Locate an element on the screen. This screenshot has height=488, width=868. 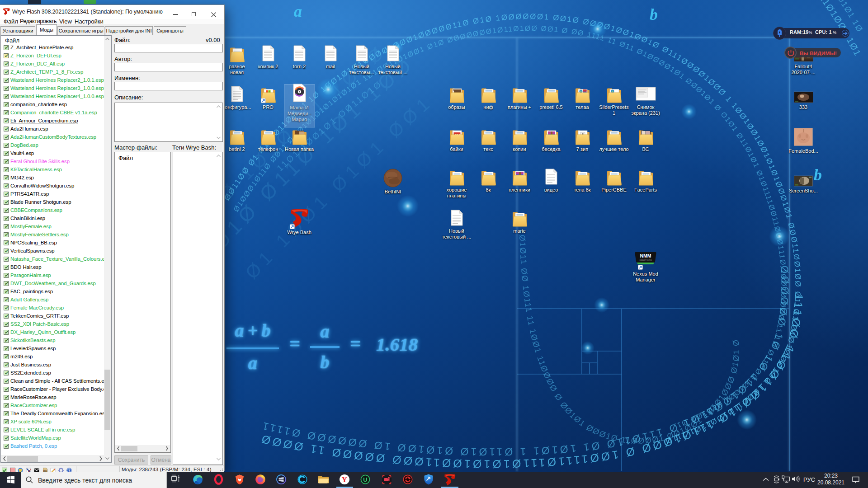
svg-text: COMMUNITY EDITION is located at coordinates (646, 260).